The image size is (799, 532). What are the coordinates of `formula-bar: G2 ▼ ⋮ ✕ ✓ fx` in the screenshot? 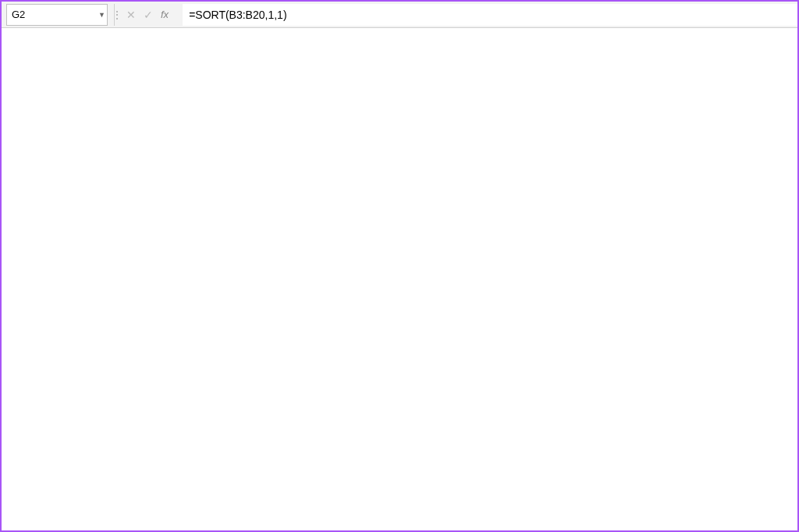 It's located at (400, 15).